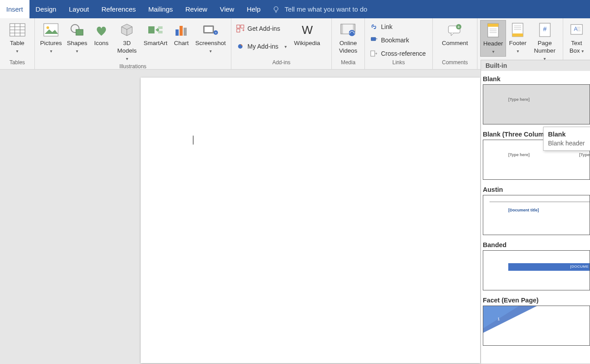 The image size is (590, 364). What do you see at coordinates (263, 46) in the screenshot?
I see `my-addins-label: My Add-ins` at bounding box center [263, 46].